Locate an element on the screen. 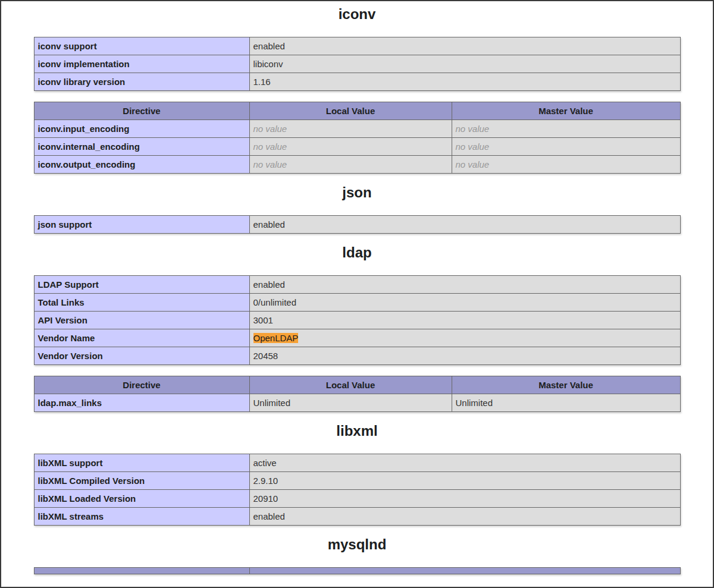 The height and width of the screenshot is (588, 714). find-match-highlight: OpenLDAP is located at coordinates (276, 338).